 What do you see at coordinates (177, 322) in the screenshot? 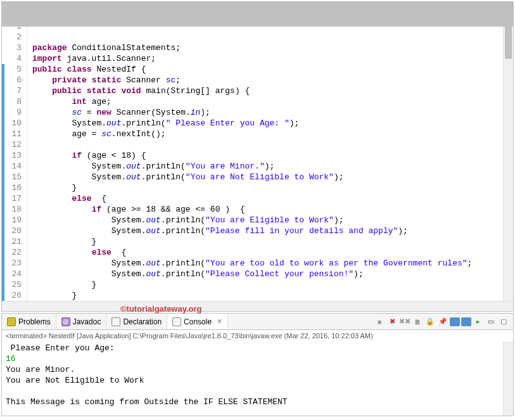
I see `console-icon` at bounding box center [177, 322].